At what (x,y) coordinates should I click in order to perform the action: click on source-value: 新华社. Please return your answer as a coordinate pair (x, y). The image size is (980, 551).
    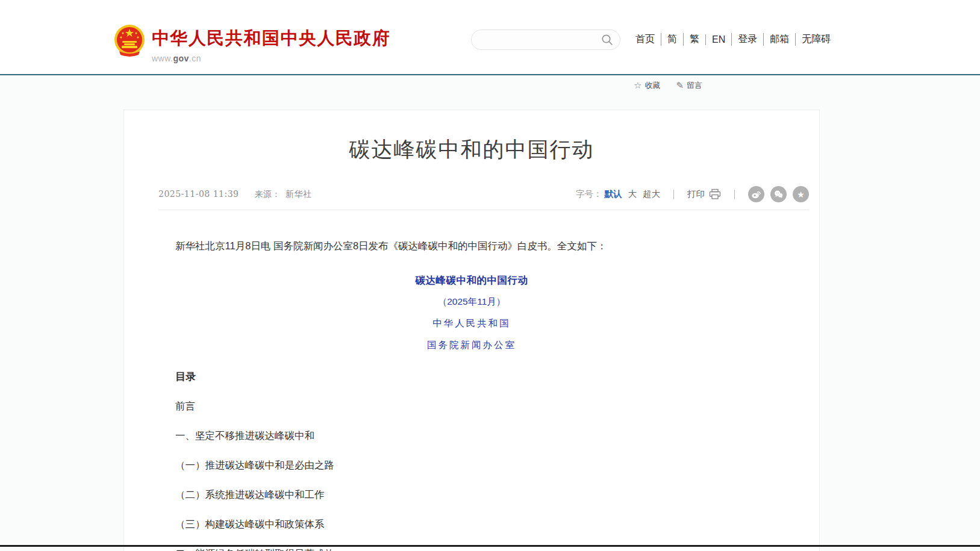
    Looking at the image, I should click on (299, 194).